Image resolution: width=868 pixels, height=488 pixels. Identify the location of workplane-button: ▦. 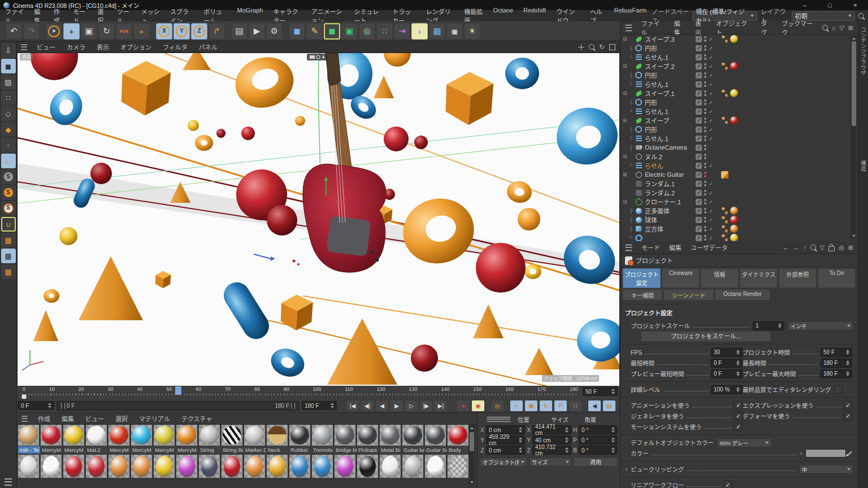
(8, 240).